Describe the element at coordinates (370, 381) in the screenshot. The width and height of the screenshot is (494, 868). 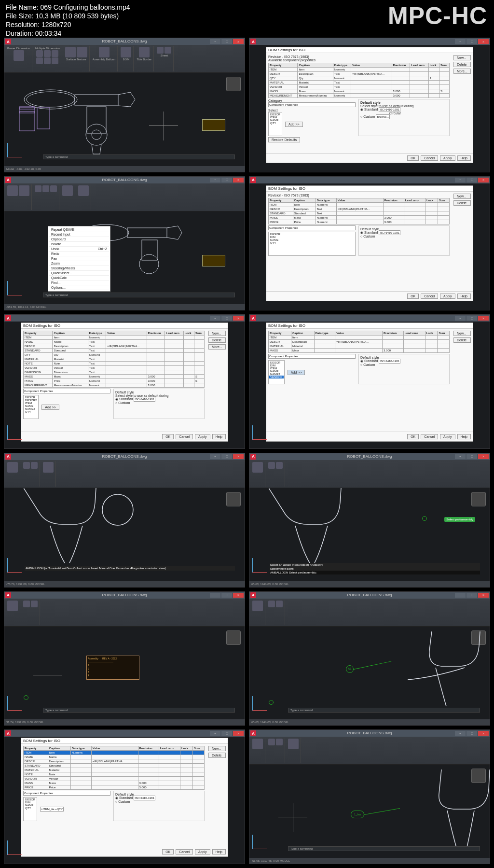
I see `thumb-6: A−□× BOM Settings for ISO PropertyCaptio…` at that location.